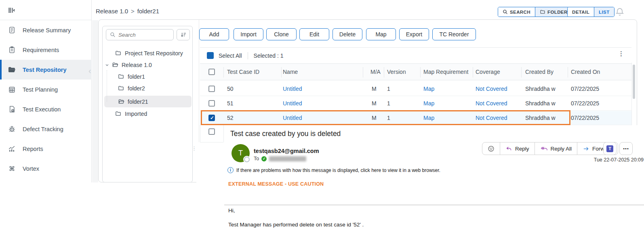  What do you see at coordinates (381, 34) in the screenshot?
I see `map-button-label: Map` at bounding box center [381, 34].